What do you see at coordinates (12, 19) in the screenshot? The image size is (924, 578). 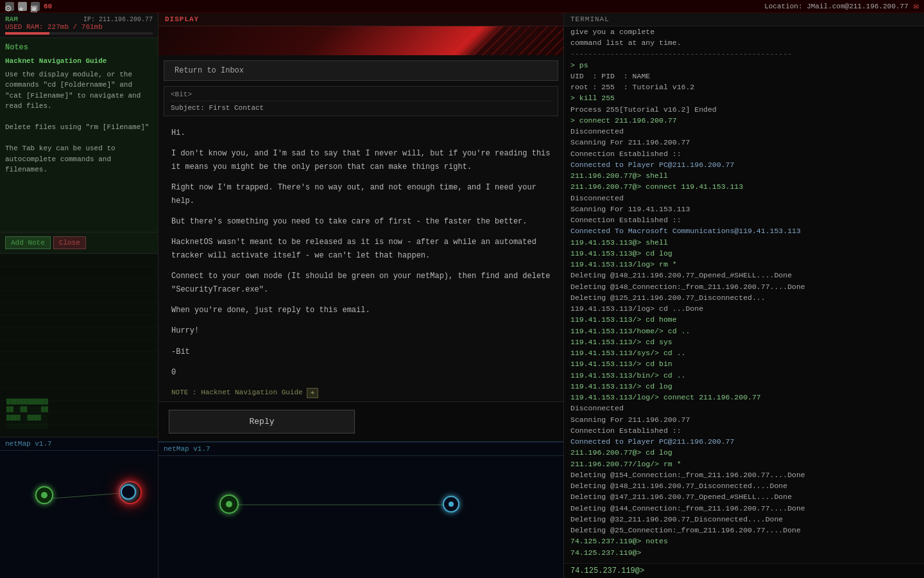 I see `ram-title: RAM` at bounding box center [12, 19].